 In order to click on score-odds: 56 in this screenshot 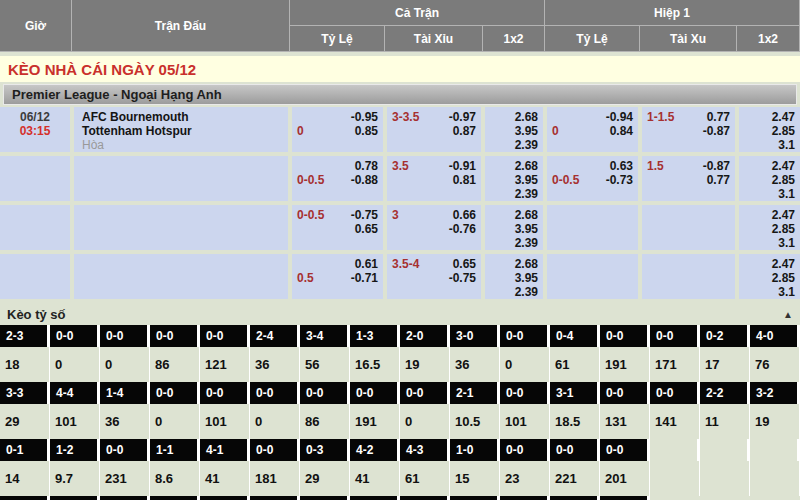, I will do `click(325, 364)`.